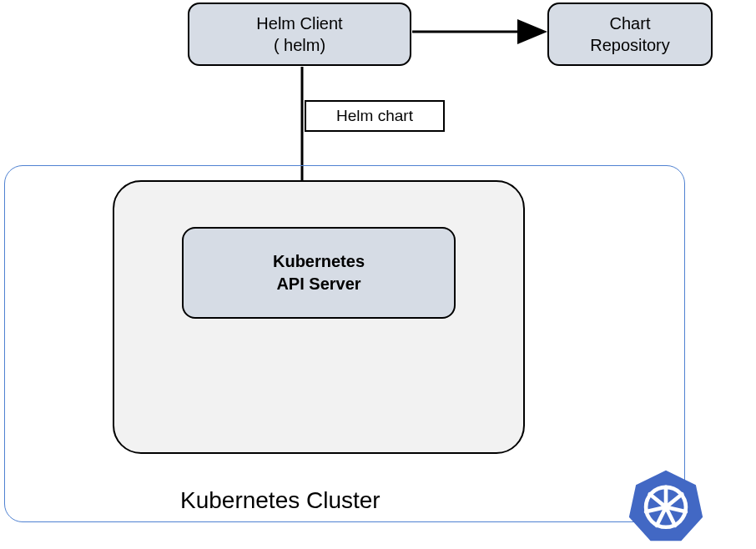 This screenshot has height=549, width=756. I want to click on chart-repository-node: Chart Repository, so click(630, 34).